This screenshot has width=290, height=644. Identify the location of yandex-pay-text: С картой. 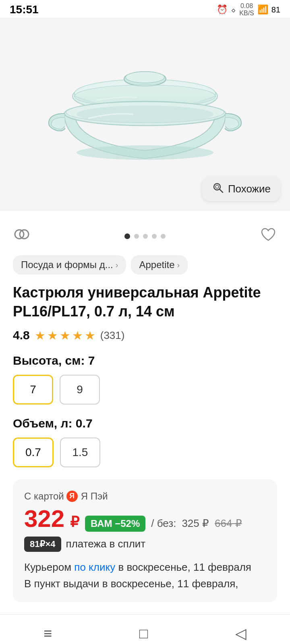
(44, 496).